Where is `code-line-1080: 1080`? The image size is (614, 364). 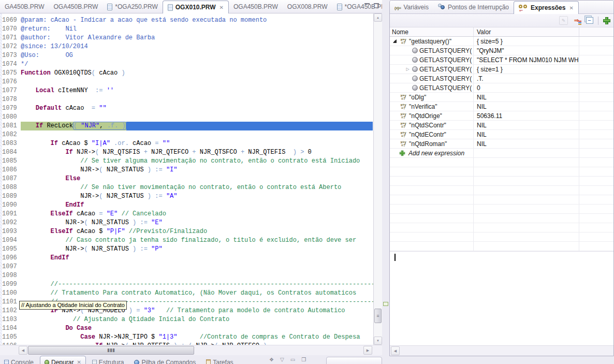
code-line-1080: 1080 is located at coordinates (187, 117).